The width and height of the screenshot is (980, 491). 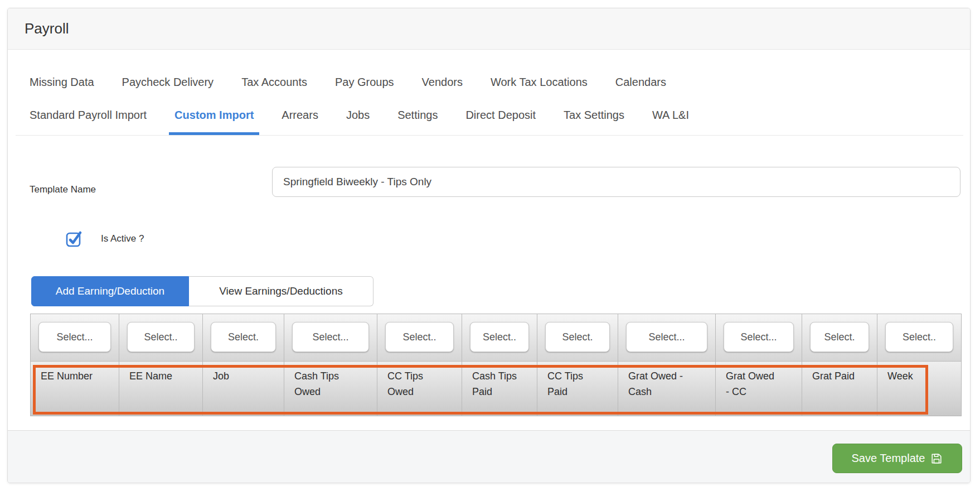 What do you see at coordinates (161, 337) in the screenshot?
I see `column-select-ee-name: Select..` at bounding box center [161, 337].